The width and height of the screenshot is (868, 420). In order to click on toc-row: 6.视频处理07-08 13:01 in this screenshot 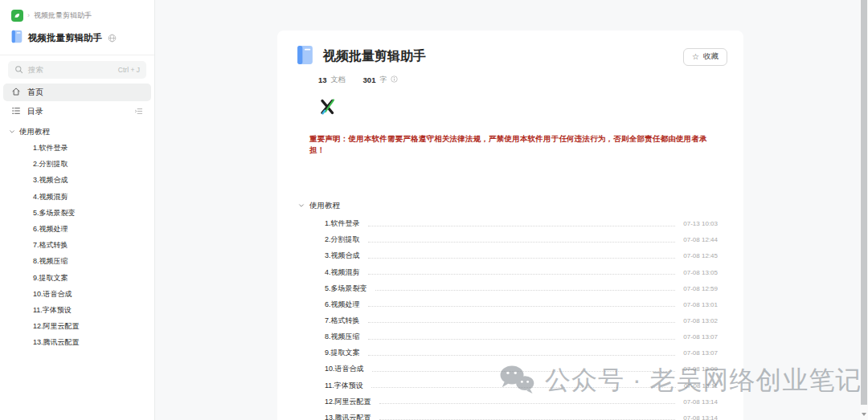, I will do `click(521, 304)`.